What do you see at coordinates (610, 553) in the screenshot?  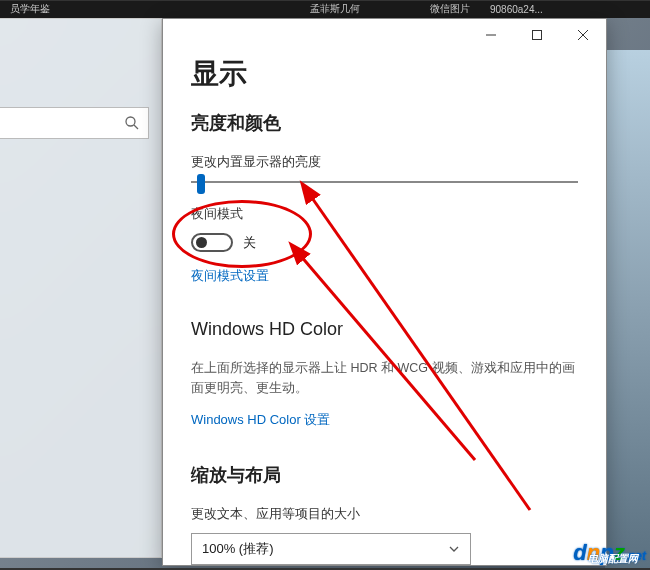 I see `watermark-logo: dnpz.net 电脑配置网` at bounding box center [610, 553].